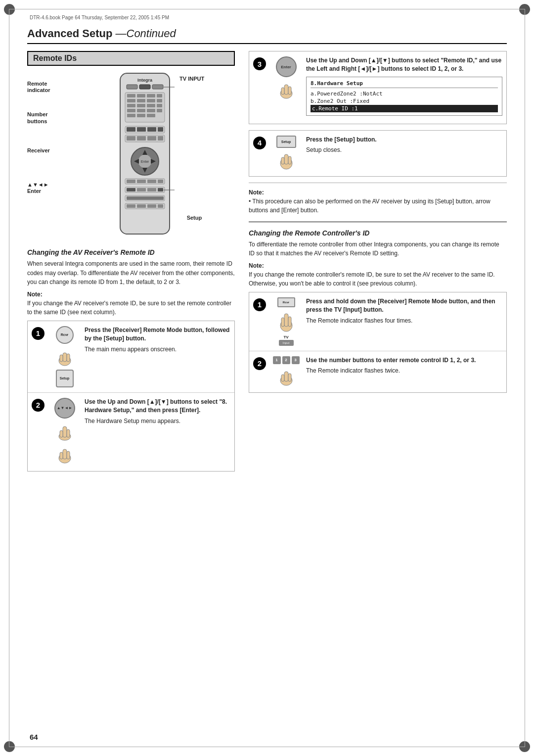  I want to click on number-buttons-123: 1 2 3, so click(286, 360).